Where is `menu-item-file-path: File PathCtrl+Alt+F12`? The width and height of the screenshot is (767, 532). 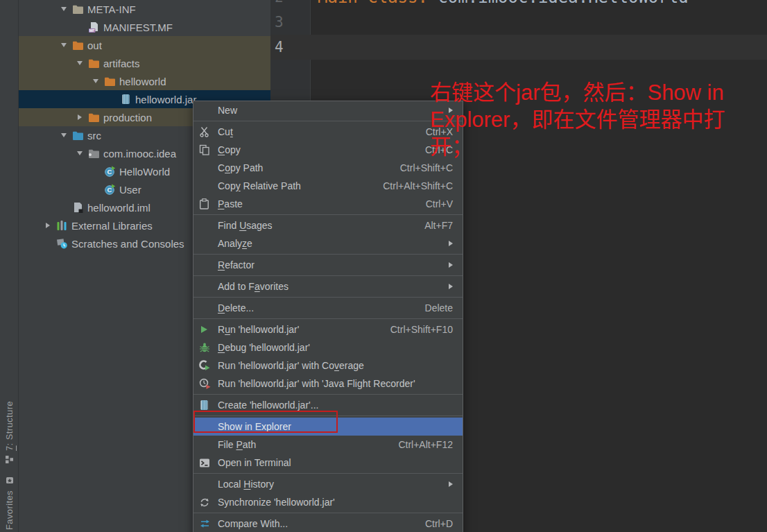 menu-item-file-path: File PathCtrl+Alt+F12 is located at coordinates (328, 445).